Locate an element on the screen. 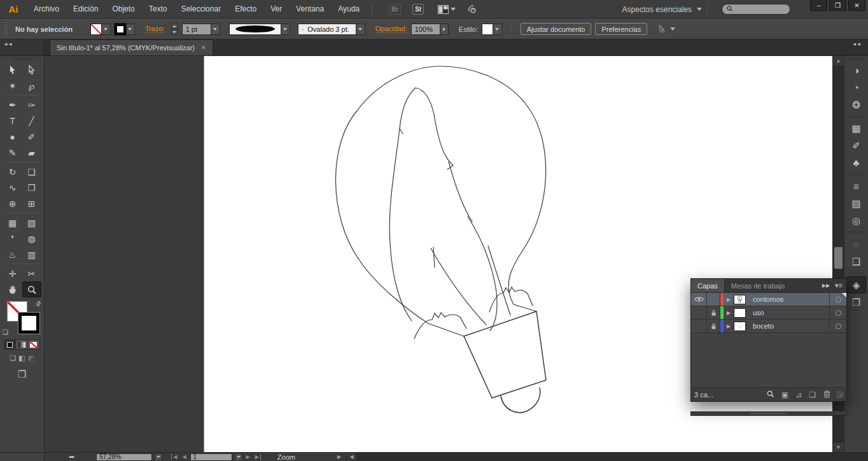 This screenshot has height=461, width=868. paintbrush-tool: ✐ is located at coordinates (32, 136).